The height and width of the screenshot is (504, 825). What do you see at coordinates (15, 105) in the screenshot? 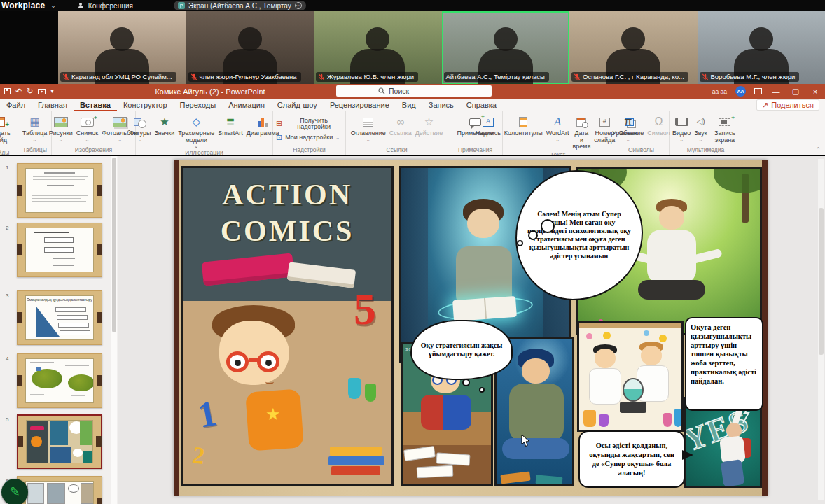
I see `tab-file: Файл` at bounding box center [15, 105].